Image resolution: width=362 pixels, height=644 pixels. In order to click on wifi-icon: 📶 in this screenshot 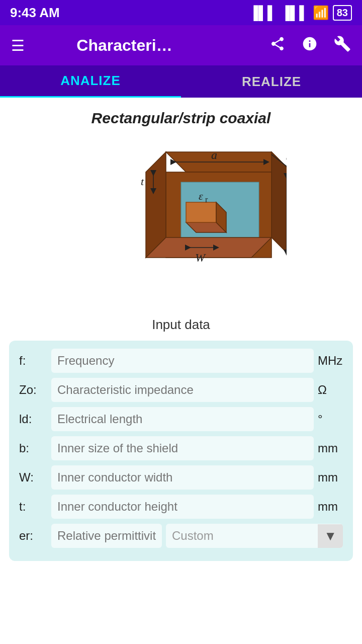, I will do `click(321, 13)`.